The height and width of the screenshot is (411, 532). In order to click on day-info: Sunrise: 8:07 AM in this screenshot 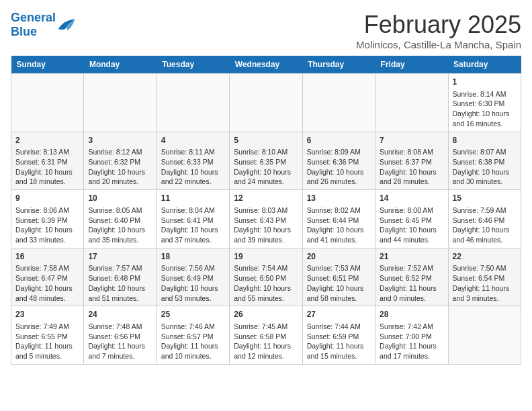, I will do `click(485, 152)`.